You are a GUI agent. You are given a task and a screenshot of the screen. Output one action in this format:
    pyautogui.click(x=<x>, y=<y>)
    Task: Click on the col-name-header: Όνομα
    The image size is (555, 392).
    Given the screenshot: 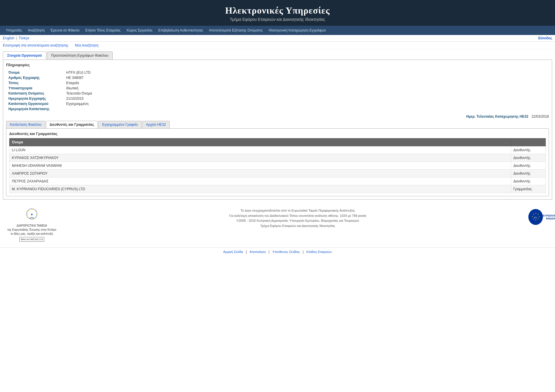 What is the action you would take?
    pyautogui.click(x=260, y=142)
    